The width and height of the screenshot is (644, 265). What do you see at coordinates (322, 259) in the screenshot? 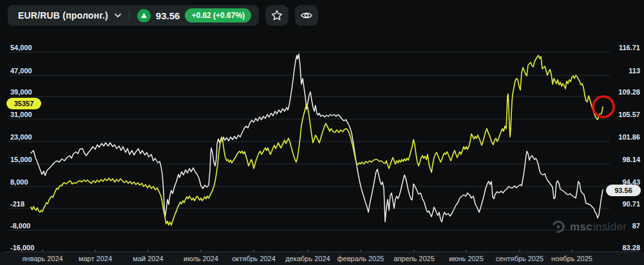
I see `time-axis` at bounding box center [322, 259].